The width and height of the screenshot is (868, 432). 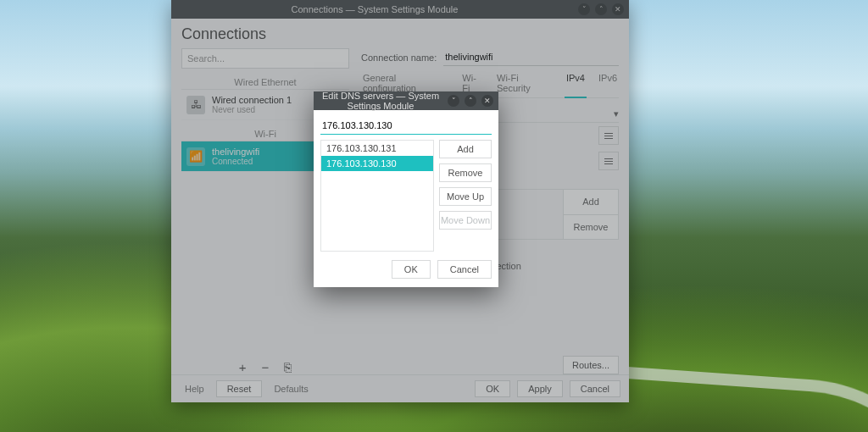 What do you see at coordinates (470, 101) in the screenshot?
I see `dialog-maximize-button: ˄` at bounding box center [470, 101].